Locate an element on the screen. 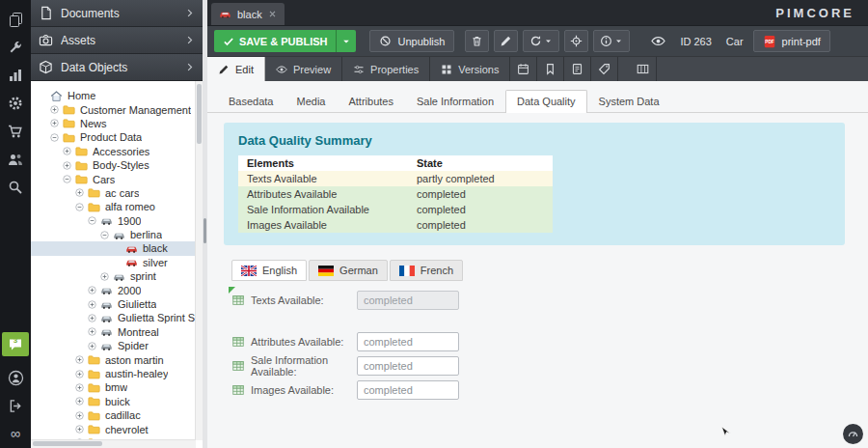 The height and width of the screenshot is (448, 868). ribbon-tab-properties: Properties is located at coordinates (386, 70).